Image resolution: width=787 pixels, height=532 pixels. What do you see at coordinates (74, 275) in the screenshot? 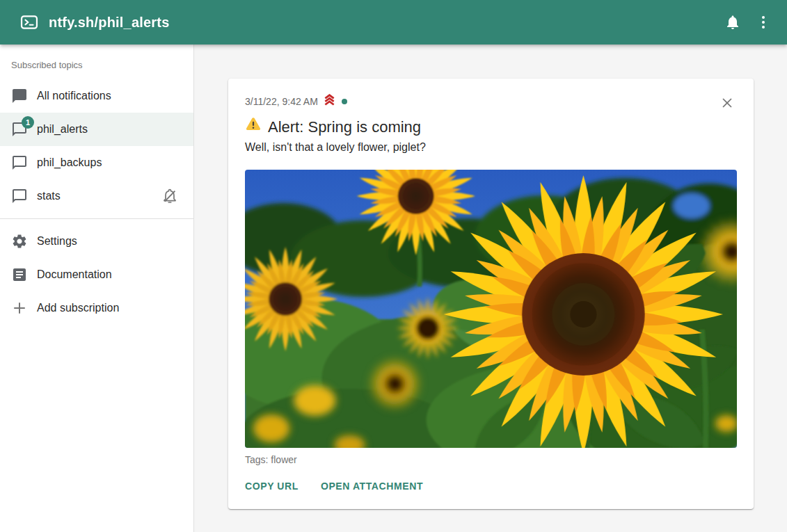
I see `sidebar-item-label: Documentation` at bounding box center [74, 275].